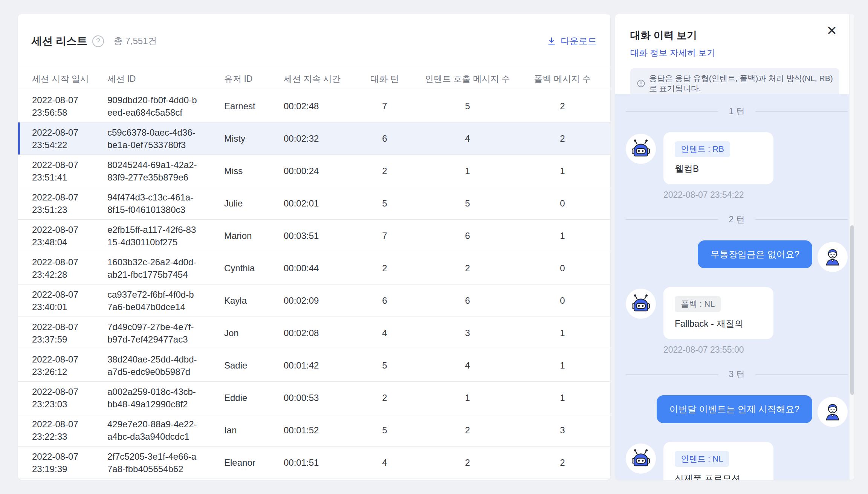 This screenshot has height=494, width=868. What do you see at coordinates (152, 106) in the screenshot?
I see `session-id-cell: 909dbd20-fb0f-4dd0-beed-ea684c5a58cf` at bounding box center [152, 106].